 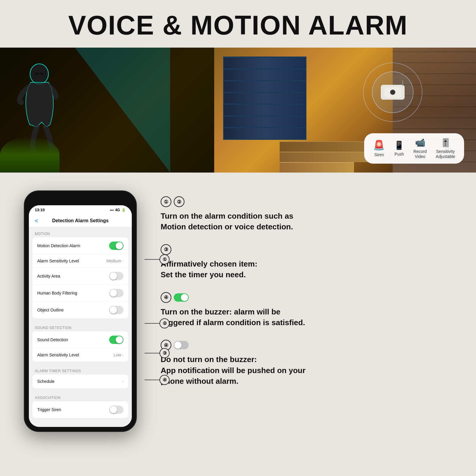 I want to click on garage-door, so click(x=265, y=98).